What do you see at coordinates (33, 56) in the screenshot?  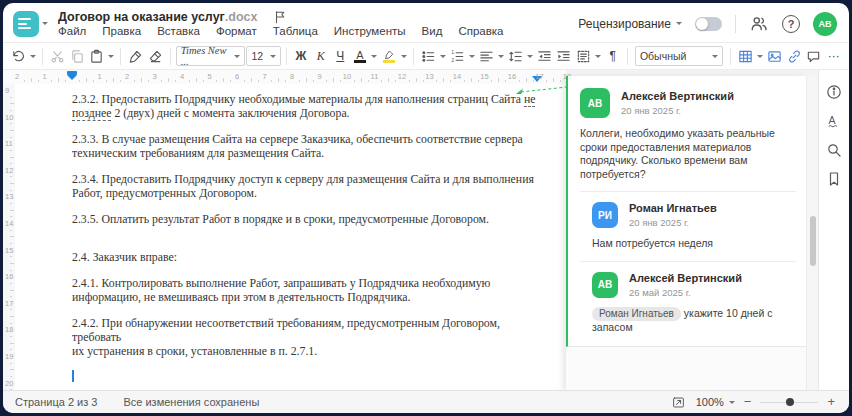 I see `undo-dropdown` at bounding box center [33, 56].